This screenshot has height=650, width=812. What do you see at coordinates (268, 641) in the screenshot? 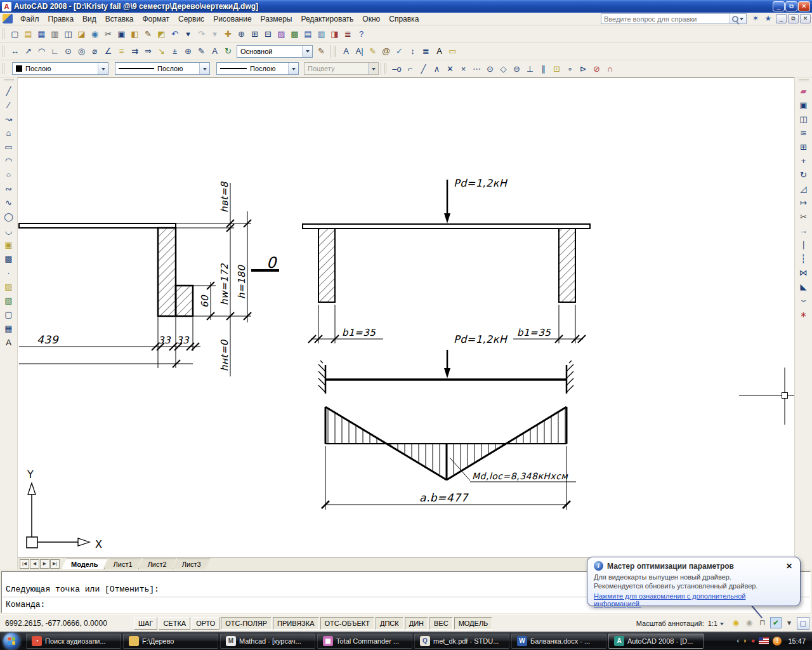
I see `task-mathcad: M Mathcad - [курсач...` at bounding box center [268, 641].